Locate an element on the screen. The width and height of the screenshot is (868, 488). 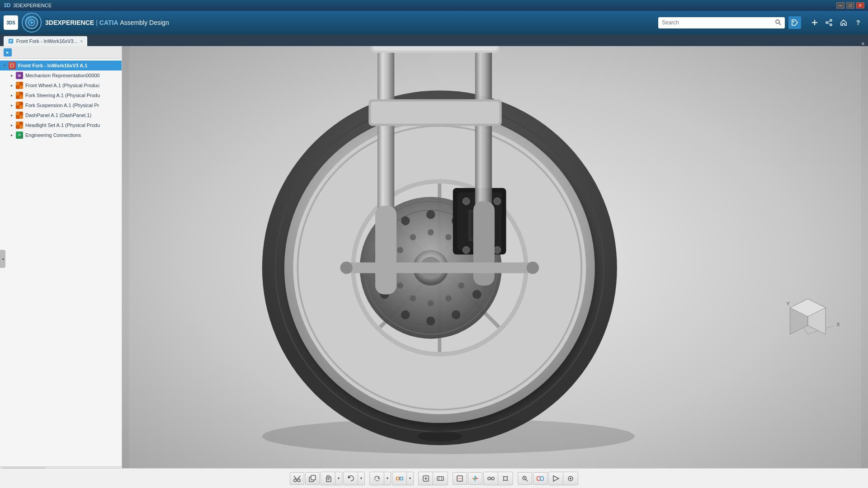
tree-item-mechanism: ▸ M Mechanism Representation00000 is located at coordinates (61, 75).